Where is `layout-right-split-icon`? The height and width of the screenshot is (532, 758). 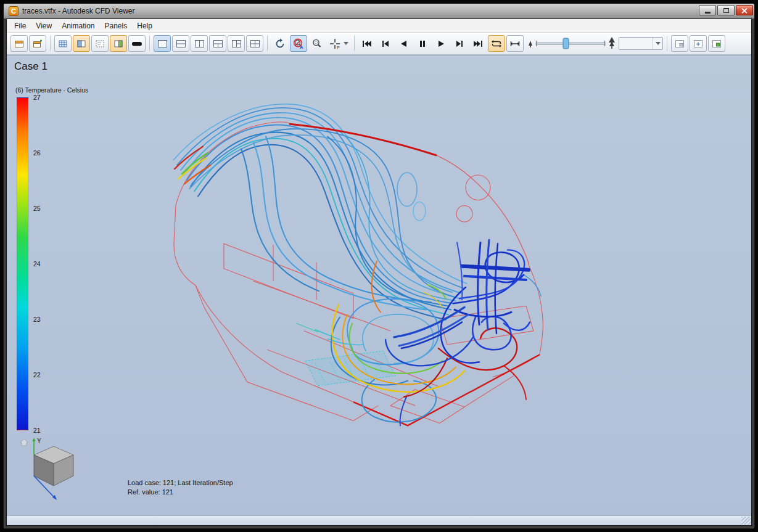
layout-right-split-icon is located at coordinates (237, 44).